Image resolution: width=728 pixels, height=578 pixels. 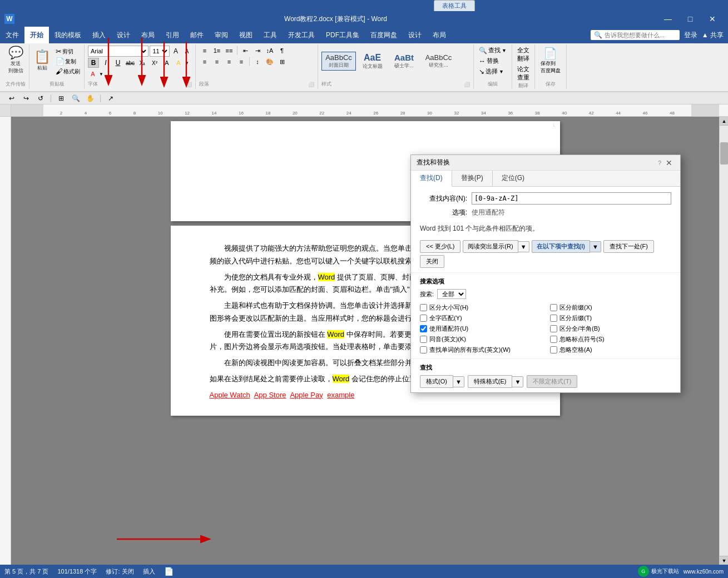 What do you see at coordinates (596, 247) in the screenshot?
I see `find-in-dropdown: ▼` at bounding box center [596, 247].